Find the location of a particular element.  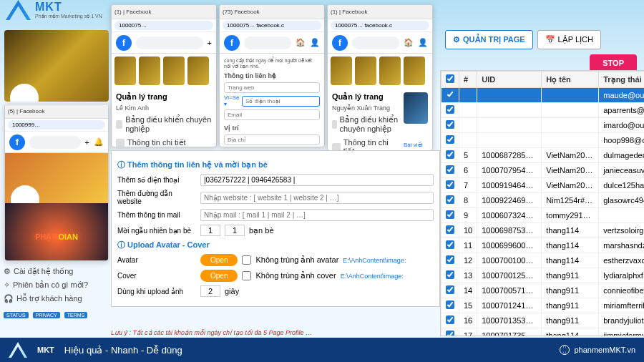

changelog-link: ✧Phiên bản có gì mới? is located at coordinates (54, 285).